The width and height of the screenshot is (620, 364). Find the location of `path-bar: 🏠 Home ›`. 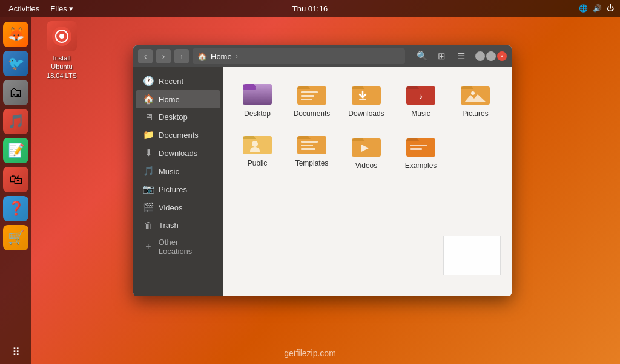

path-bar: 🏠 Home › is located at coordinates (299, 56).